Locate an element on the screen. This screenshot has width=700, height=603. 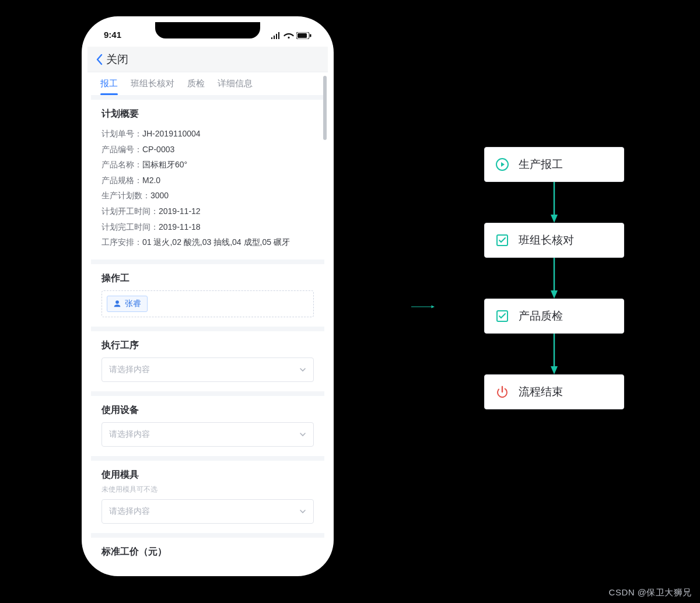
spec: M2.0 is located at coordinates (152, 180).